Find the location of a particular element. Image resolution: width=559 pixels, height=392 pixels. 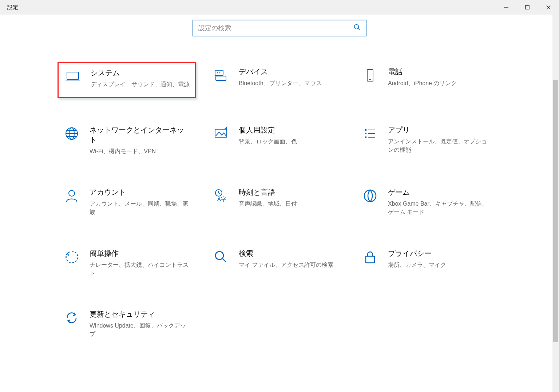

scrollbar-thumb is located at coordinates (556, 211).